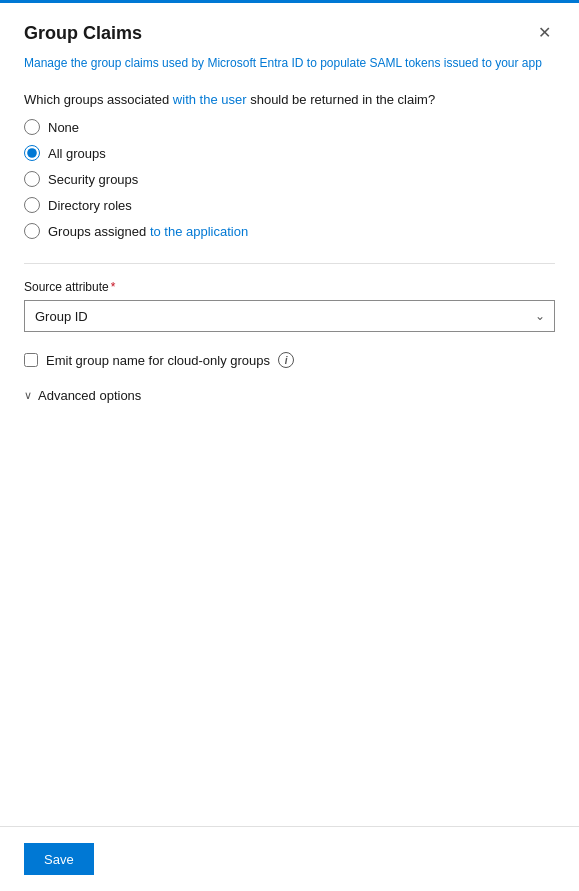  What do you see at coordinates (32, 205) in the screenshot?
I see `radio-directory` at bounding box center [32, 205].